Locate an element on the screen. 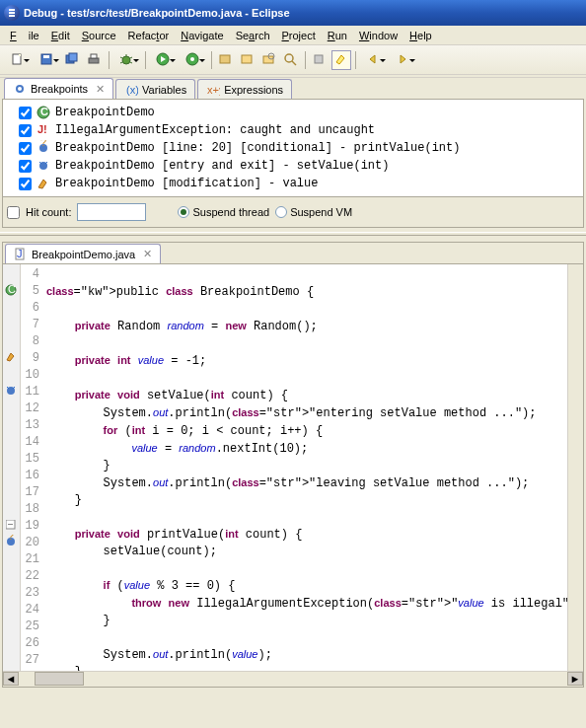 This screenshot has height=728, width=586. tab-variables: (x) Variables is located at coordinates (156, 89).